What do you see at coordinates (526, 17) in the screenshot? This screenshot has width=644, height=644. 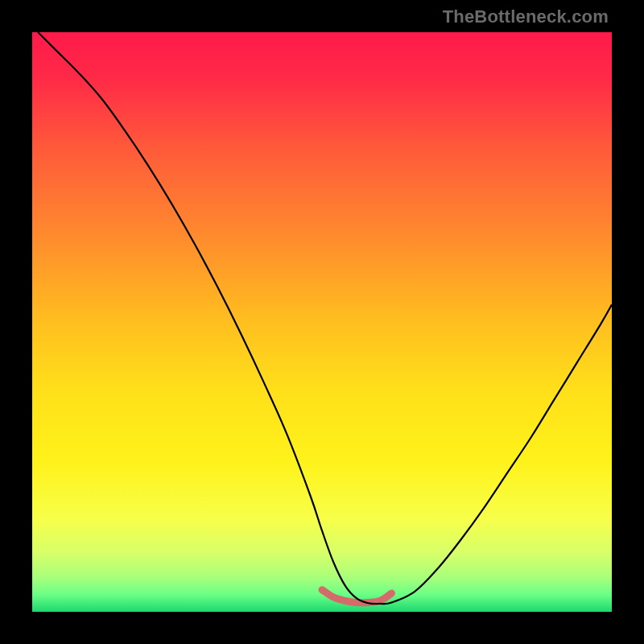 I see `watermark-text: TheBottleneck.com` at bounding box center [526, 17].